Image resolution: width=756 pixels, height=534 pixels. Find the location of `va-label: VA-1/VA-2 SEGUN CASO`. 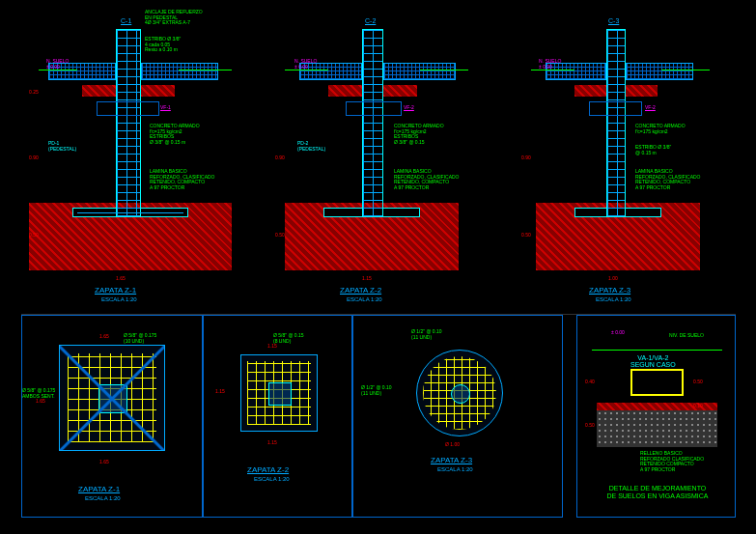

va-label: VA-1/VA-2 SEGUN CASO is located at coordinates (653, 361).